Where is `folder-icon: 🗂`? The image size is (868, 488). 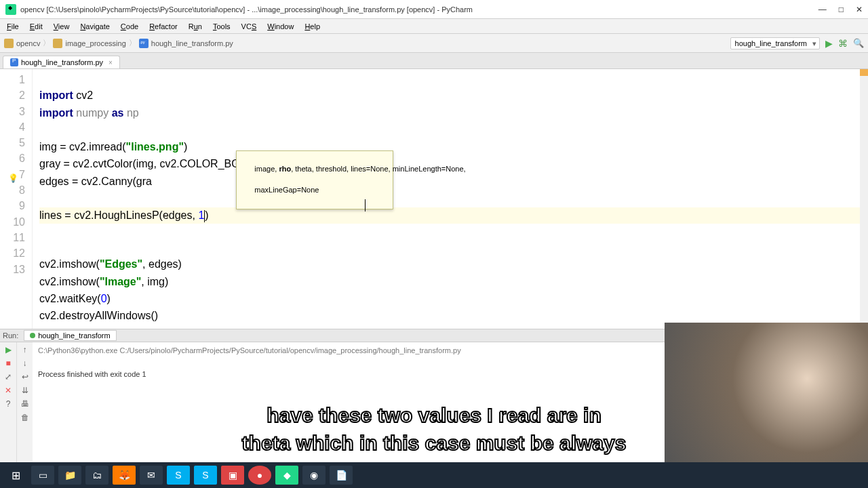
folder-icon: 🗂 is located at coordinates (97, 475).